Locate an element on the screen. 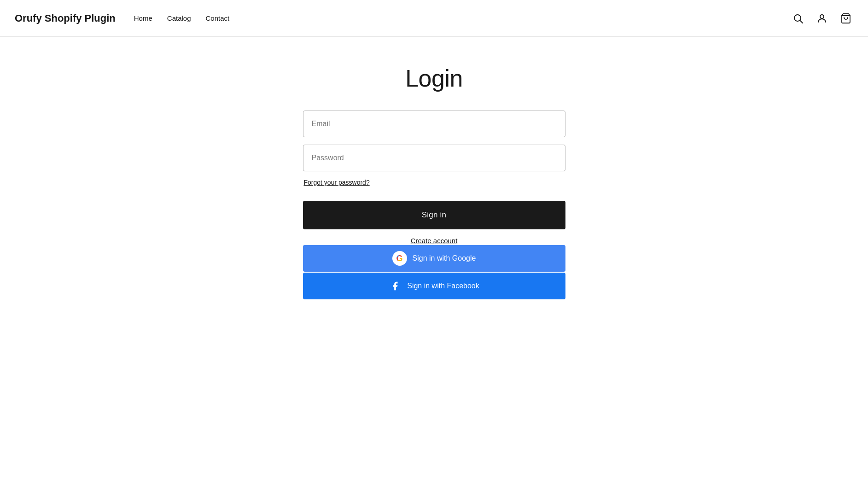 This screenshot has height=496, width=868. account-icon is located at coordinates (822, 18).